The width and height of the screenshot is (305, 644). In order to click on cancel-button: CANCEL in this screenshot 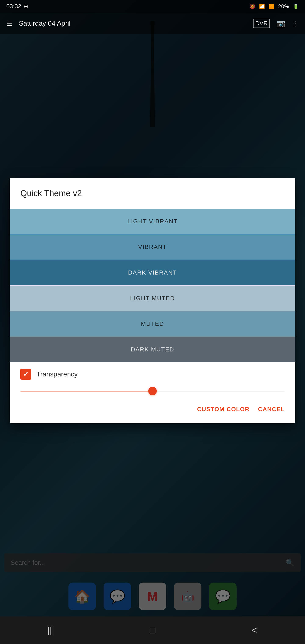, I will do `click(272, 409)`.